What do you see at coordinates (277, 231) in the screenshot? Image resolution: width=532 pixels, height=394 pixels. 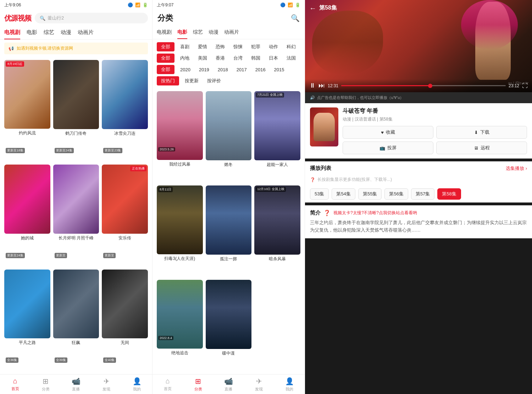 I see `movie-card-6: 12月10日 全国上映 暗杀风暴` at bounding box center [277, 231].